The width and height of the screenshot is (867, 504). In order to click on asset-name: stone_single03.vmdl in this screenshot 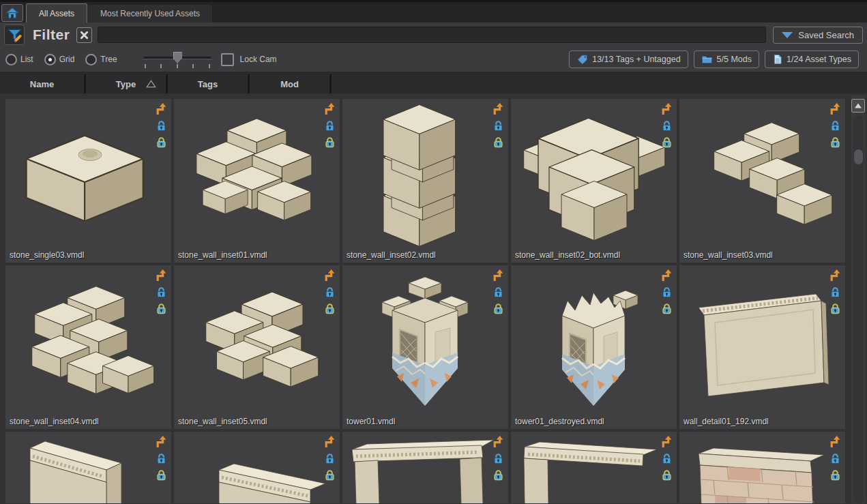, I will do `click(89, 255)`.